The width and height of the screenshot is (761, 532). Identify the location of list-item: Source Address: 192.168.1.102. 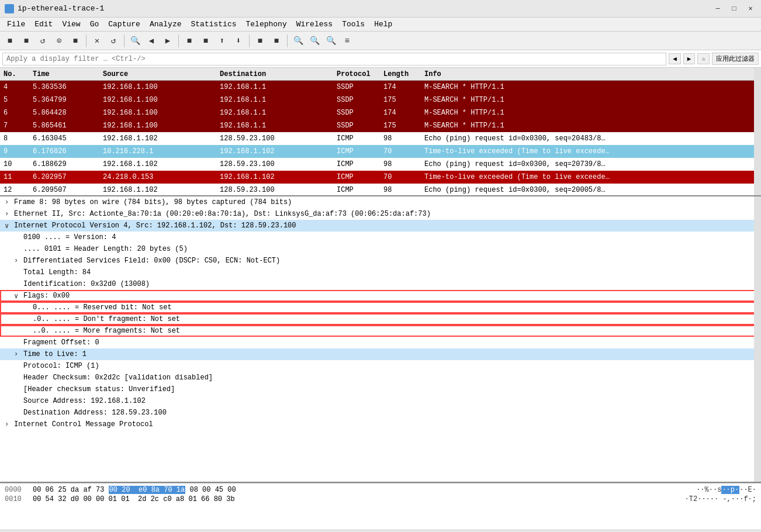
(380, 401).